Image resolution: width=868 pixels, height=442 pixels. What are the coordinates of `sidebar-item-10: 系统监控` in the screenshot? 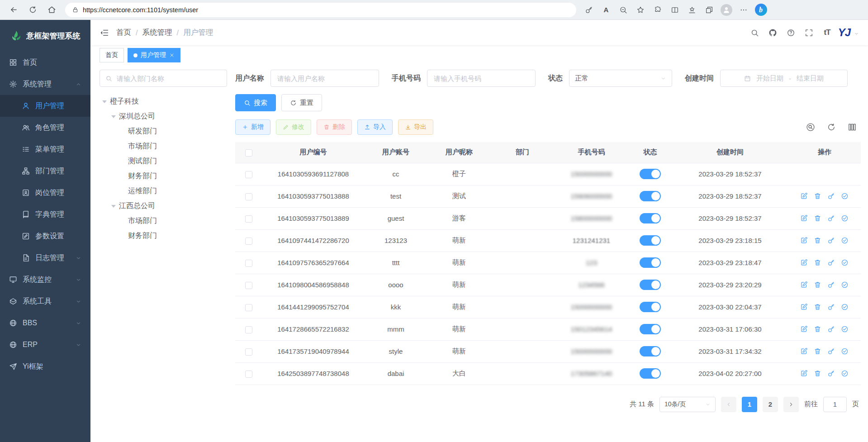 It's located at (45, 280).